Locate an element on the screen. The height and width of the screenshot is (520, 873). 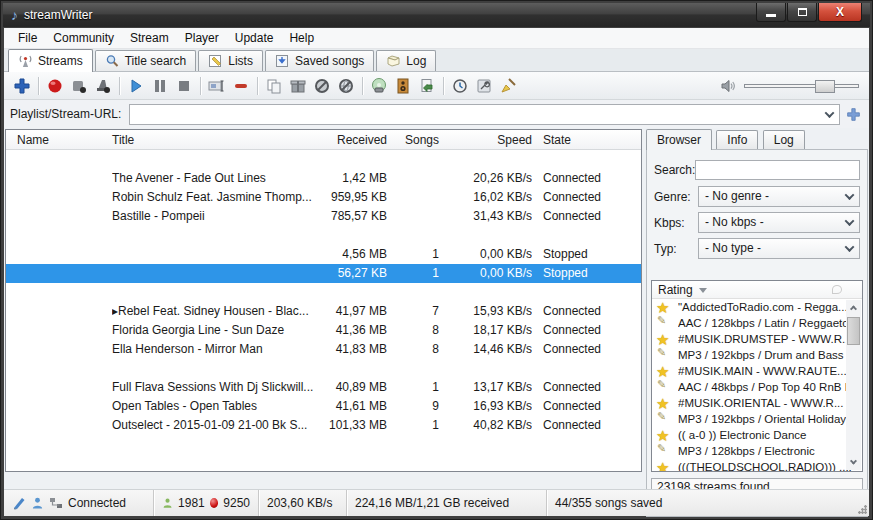
received-value: 1,42 MB is located at coordinates (350, 178).